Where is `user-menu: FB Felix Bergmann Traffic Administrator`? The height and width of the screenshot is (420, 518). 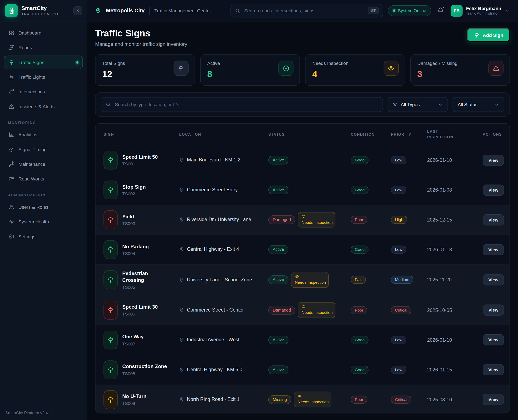
user-menu: FB Felix Bergmann Traffic Administrator is located at coordinates (480, 11).